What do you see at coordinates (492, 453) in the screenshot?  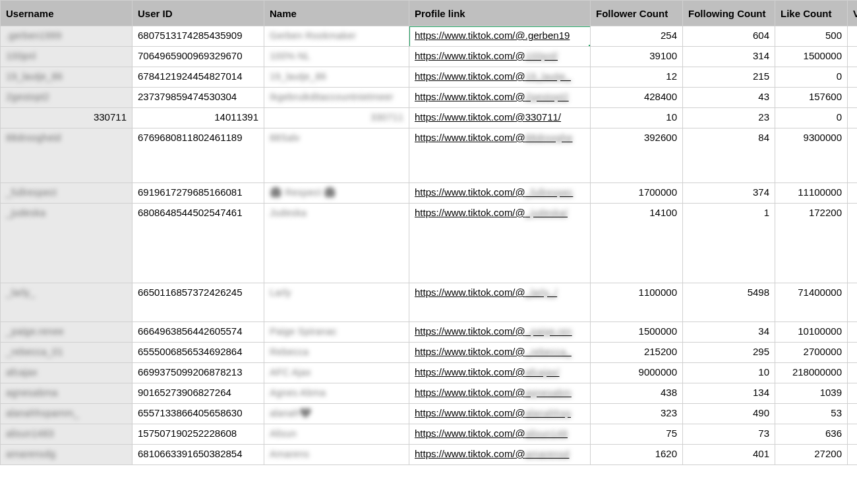 I see `profile-link: https://www.tiktok.com/@amarensd` at bounding box center [492, 453].